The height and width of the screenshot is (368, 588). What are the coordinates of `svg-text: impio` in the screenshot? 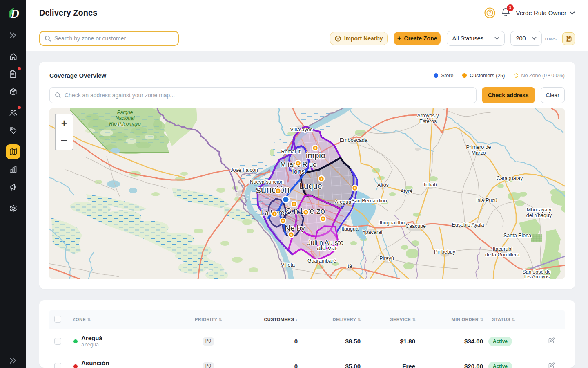 It's located at (316, 155).